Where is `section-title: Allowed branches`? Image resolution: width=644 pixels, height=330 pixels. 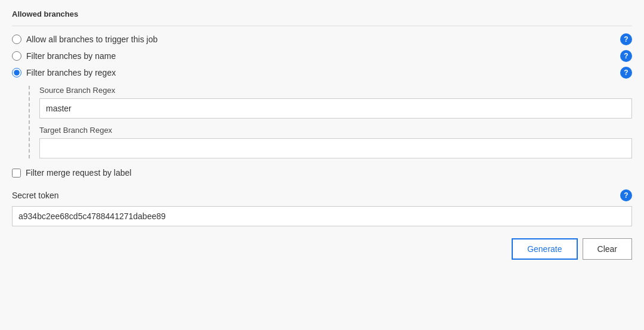 section-title: Allowed branches is located at coordinates (322, 14).